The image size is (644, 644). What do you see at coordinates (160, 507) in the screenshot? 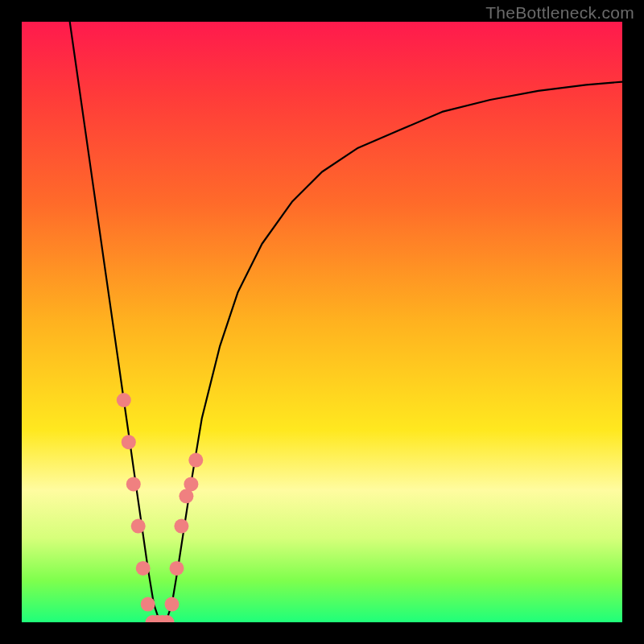
I see `marker-dots` at bounding box center [160, 507].